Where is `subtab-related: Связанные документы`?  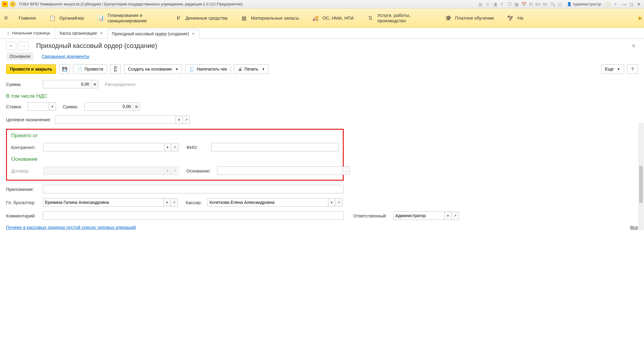
subtab-related: Связанные документы is located at coordinates (66, 56).